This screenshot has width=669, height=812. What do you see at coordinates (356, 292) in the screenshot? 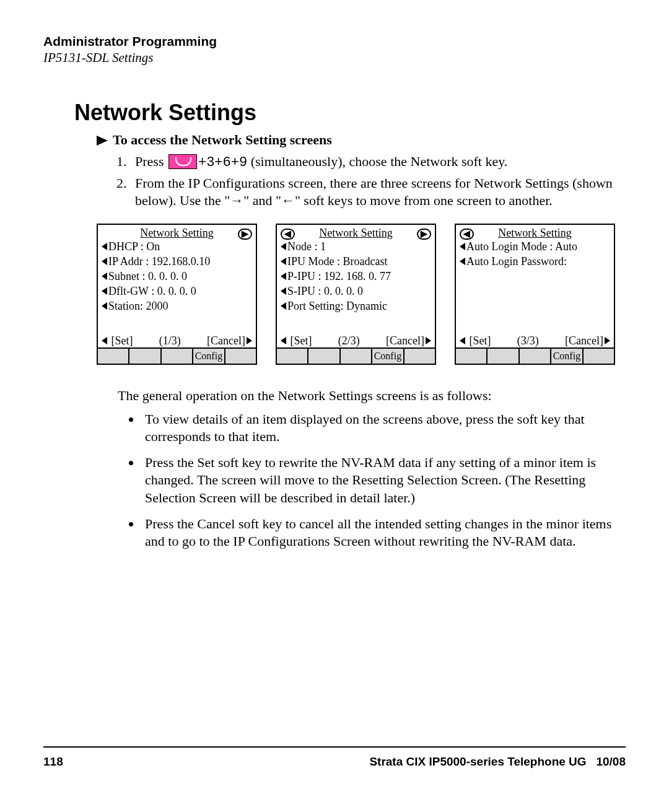
I see `screen-line: S-IPU : 0. 0. 0. 0` at bounding box center [356, 292].